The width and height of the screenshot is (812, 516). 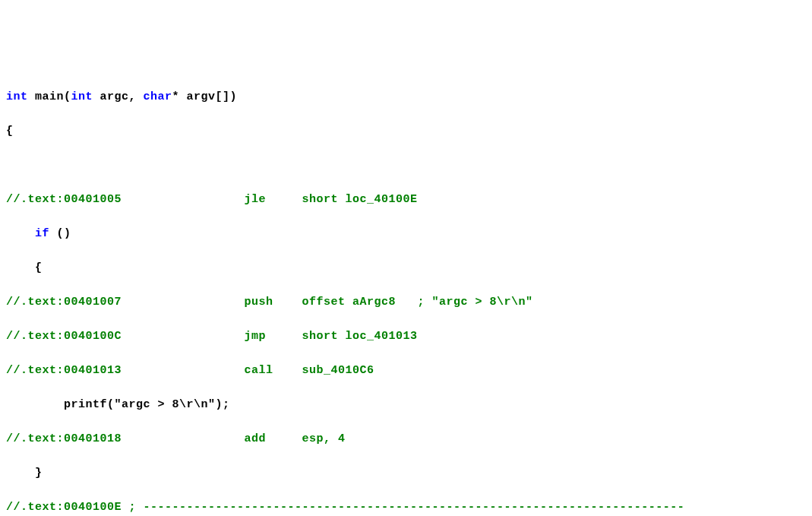 What do you see at coordinates (50, 97) in the screenshot?
I see `fn-name: main(` at bounding box center [50, 97].